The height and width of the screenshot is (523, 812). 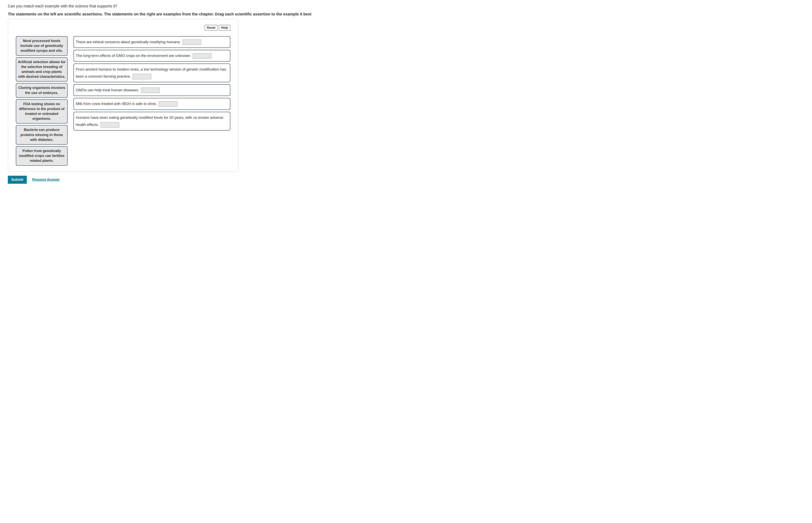 What do you see at coordinates (46, 180) in the screenshot?
I see `request-answer-link: Request Answer` at bounding box center [46, 180].